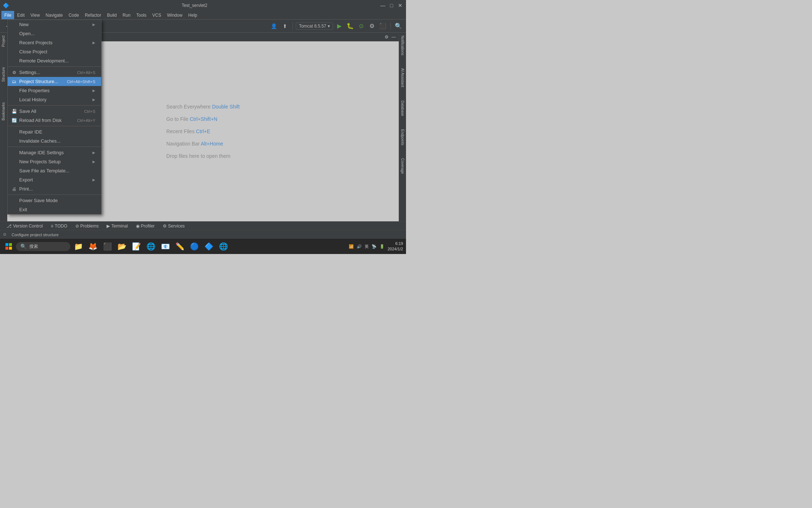 Image resolution: width=812 pixels, height=508 pixels. I want to click on tab-services: ⚙ Services, so click(174, 226).